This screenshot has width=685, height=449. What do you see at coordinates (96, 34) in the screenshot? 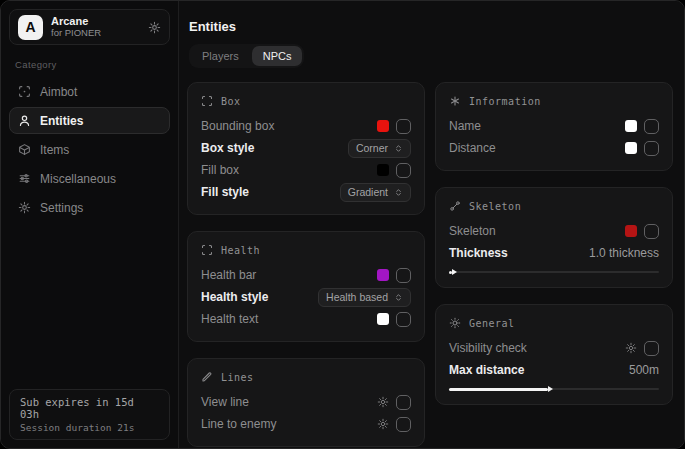
I see `brand-subtitle: for PIONER` at bounding box center [96, 34].